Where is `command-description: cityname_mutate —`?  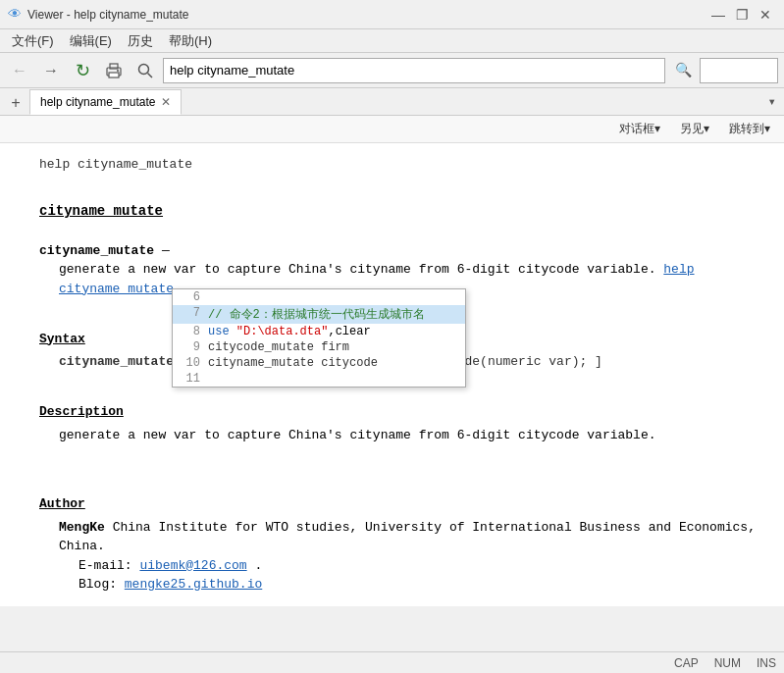 command-description: cityname_mutate — is located at coordinates (402, 251).